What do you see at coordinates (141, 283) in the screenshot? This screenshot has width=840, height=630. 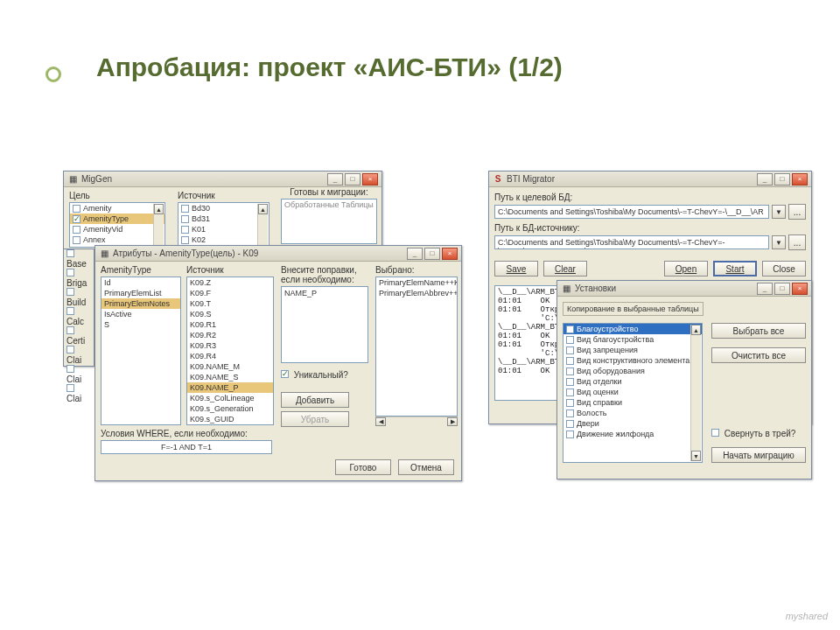 I see `list-item: Id` at bounding box center [141, 283].